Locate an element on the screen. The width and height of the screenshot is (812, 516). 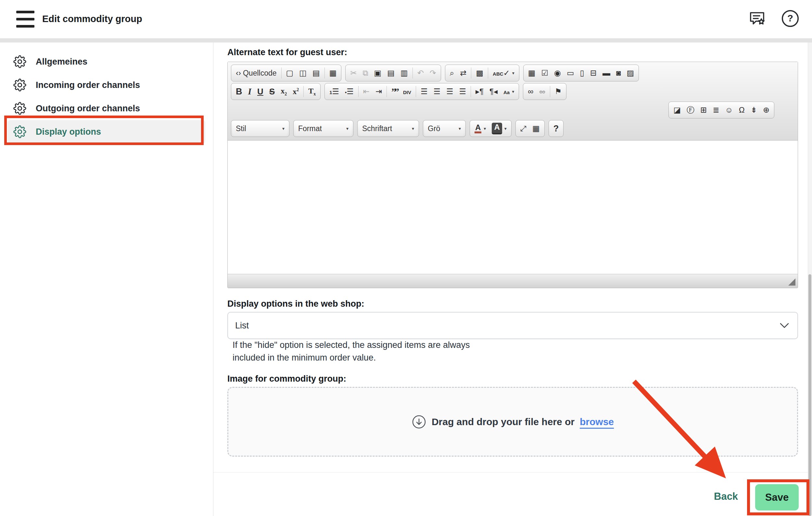
file-dropzone: Drag and drop your file here or browse is located at coordinates (513, 422).